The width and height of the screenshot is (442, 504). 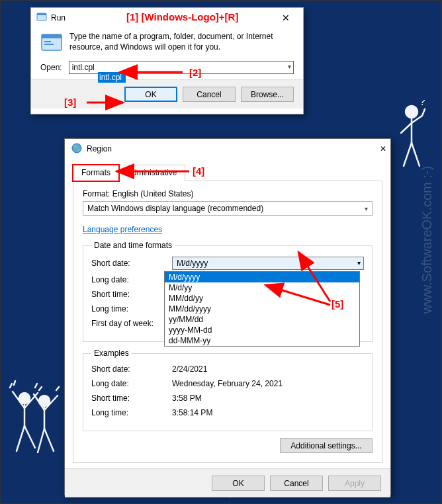 I want to click on run-button-row: OK Cancel Browse..., so click(x=167, y=94).